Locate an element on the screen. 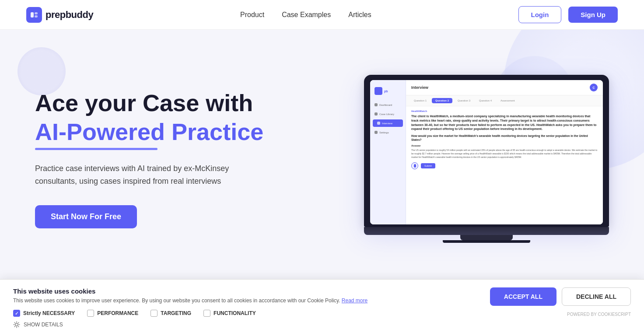  strictly-necessary-checkbox is located at coordinates (17, 313).